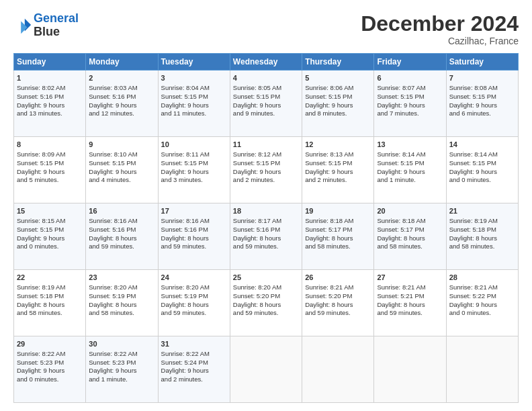 The height and width of the screenshot is (411, 532). I want to click on day-info: Sunset: 5:24 PM, so click(185, 363).